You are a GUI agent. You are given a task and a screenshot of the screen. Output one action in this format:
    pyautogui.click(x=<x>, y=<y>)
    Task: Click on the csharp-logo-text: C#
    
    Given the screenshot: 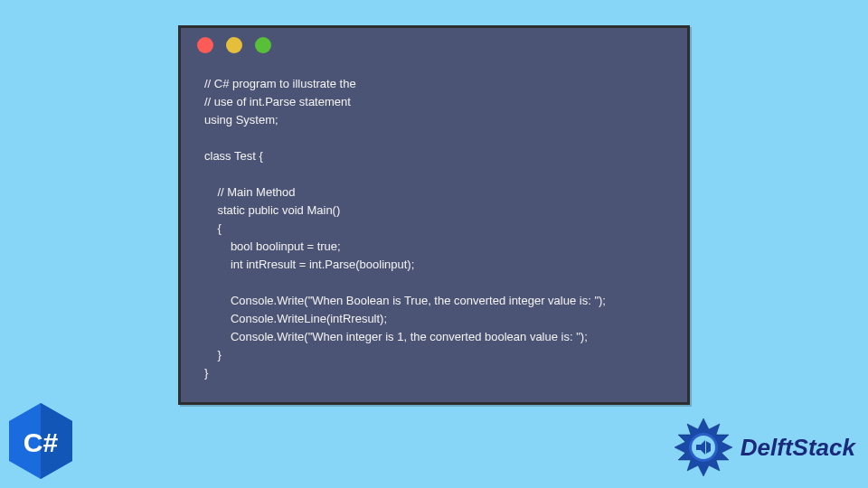 What is the action you would take?
    pyautogui.click(x=42, y=443)
    